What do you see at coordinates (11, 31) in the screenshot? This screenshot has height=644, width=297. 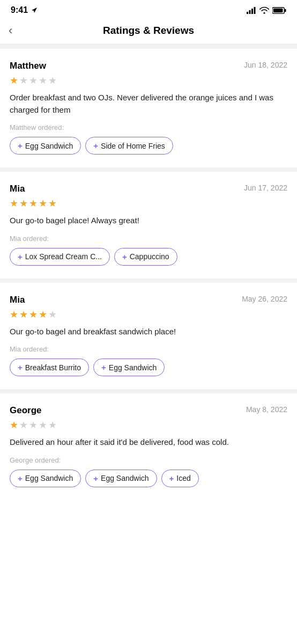 I see `back-button: ‹` at bounding box center [11, 31].